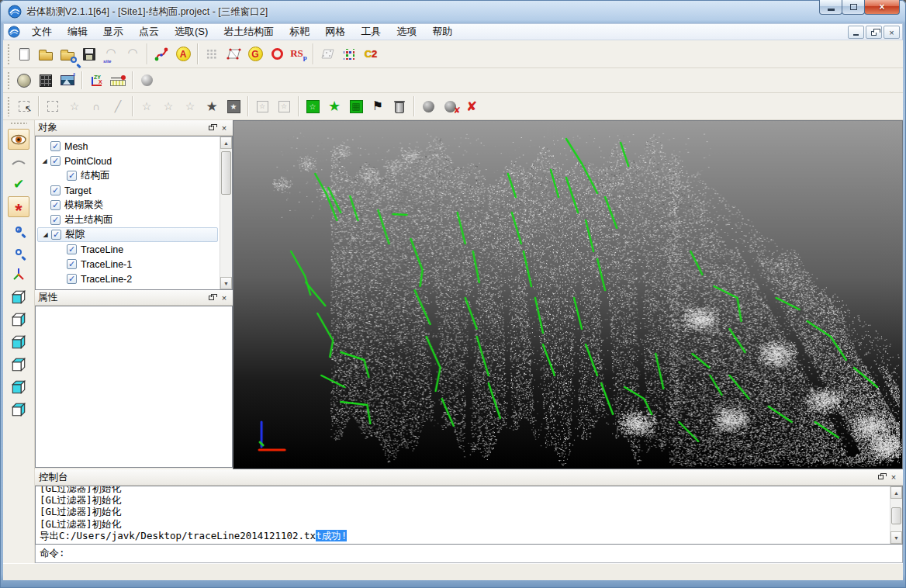 The image size is (906, 588). What do you see at coordinates (89, 54) in the screenshot?
I see `save-button` at bounding box center [89, 54].